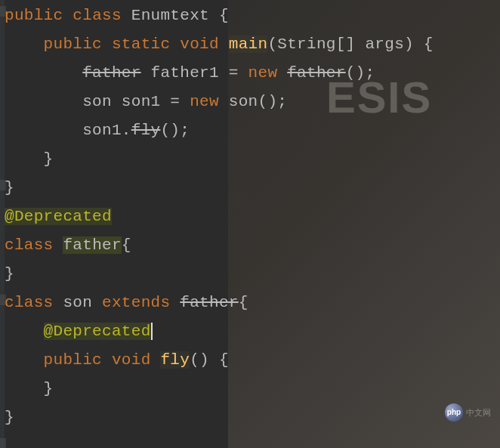 This screenshot has height=448, width=500. Describe the element at coordinates (468, 412) in the screenshot. I see `watermark-logo: php 中文网` at that location.